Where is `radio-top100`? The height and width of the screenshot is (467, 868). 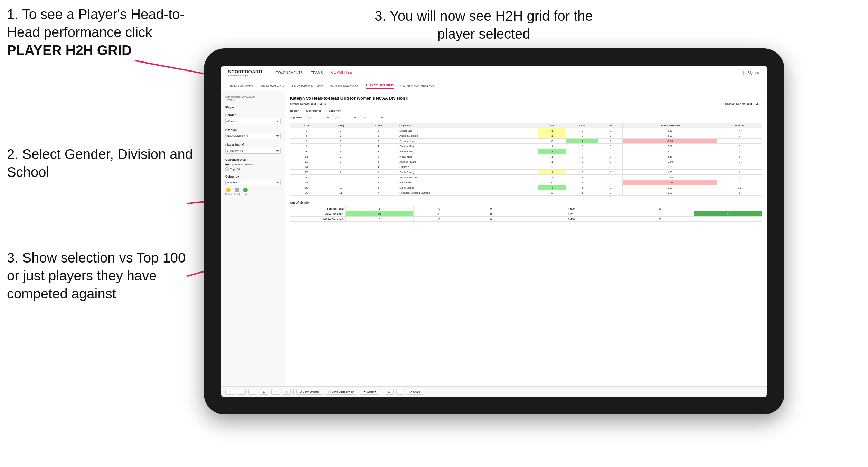
radio-top100 is located at coordinates (227, 169).